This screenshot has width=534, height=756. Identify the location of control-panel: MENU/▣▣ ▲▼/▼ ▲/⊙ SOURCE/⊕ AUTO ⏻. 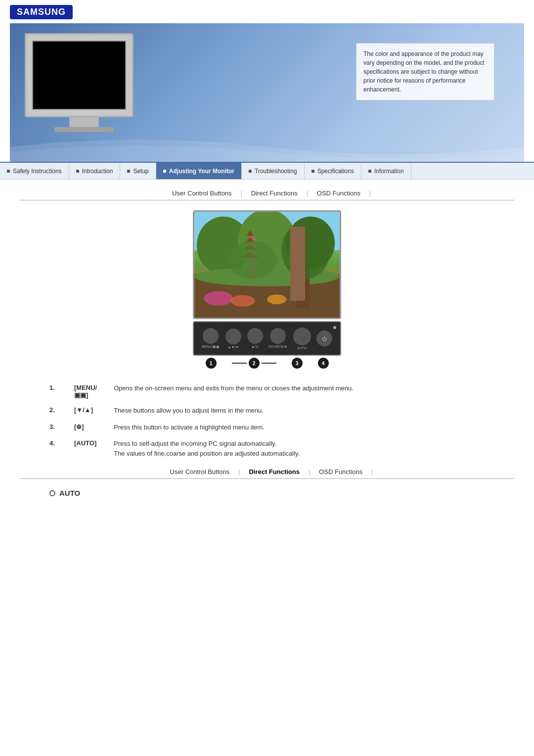
(267, 338).